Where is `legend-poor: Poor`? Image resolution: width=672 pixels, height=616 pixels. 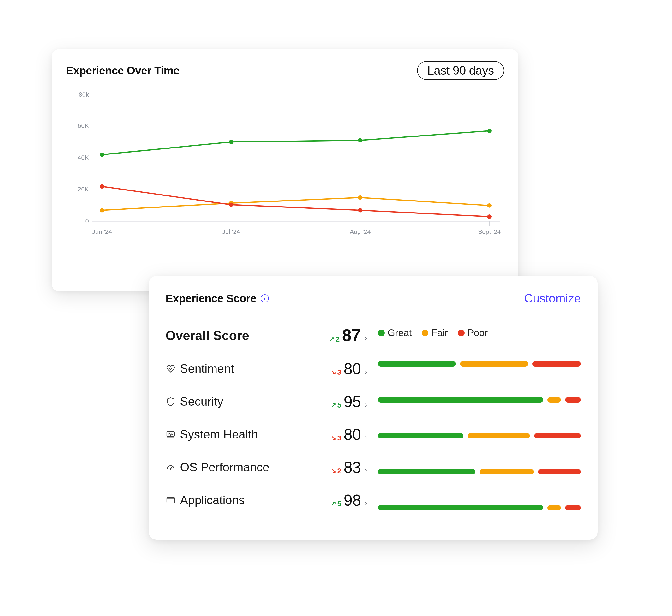 legend-poor: Poor is located at coordinates (473, 333).